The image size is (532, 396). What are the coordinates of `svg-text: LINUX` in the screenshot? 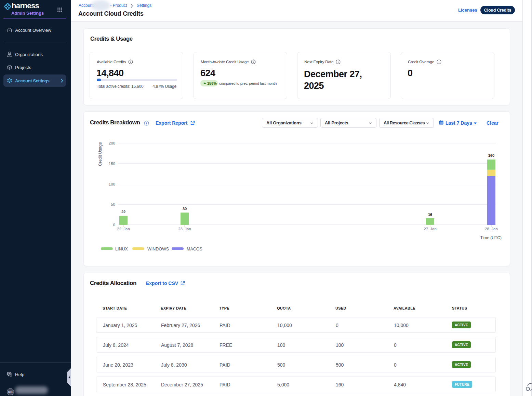 It's located at (122, 249).